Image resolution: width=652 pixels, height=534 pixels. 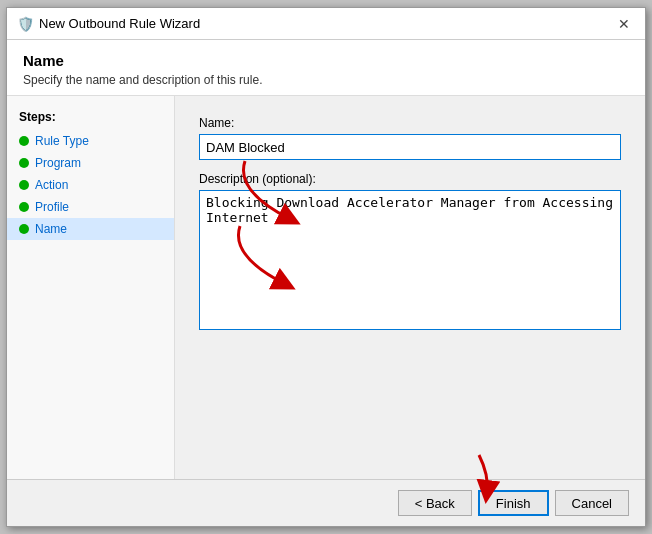 What do you see at coordinates (514, 503) in the screenshot?
I see `footer-buttons: < Back Finish Cancel` at bounding box center [514, 503].